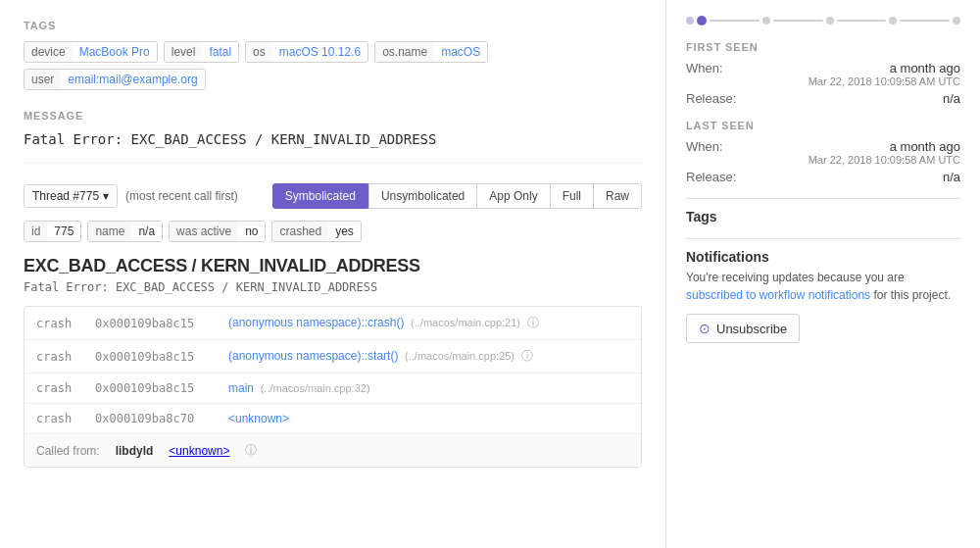  I want to click on last-seen-label: LAST SEEN, so click(823, 125).